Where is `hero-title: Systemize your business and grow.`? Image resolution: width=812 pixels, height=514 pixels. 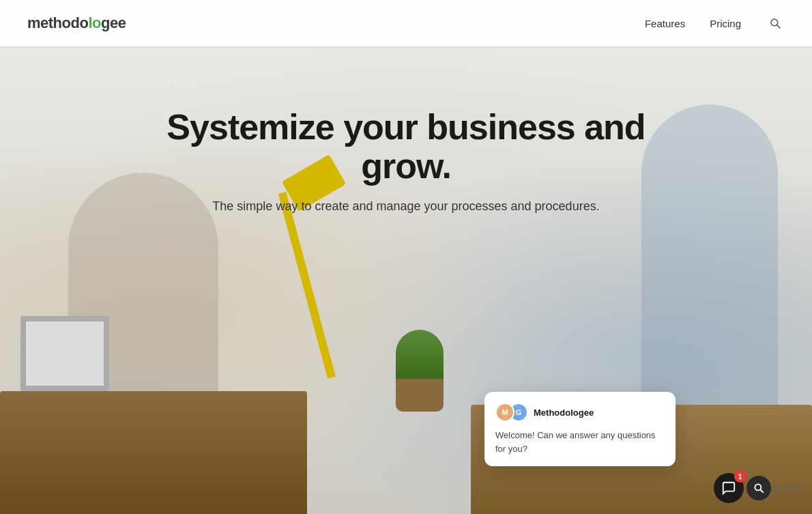
hero-title: Systemize your business and grow. is located at coordinates (406, 147).